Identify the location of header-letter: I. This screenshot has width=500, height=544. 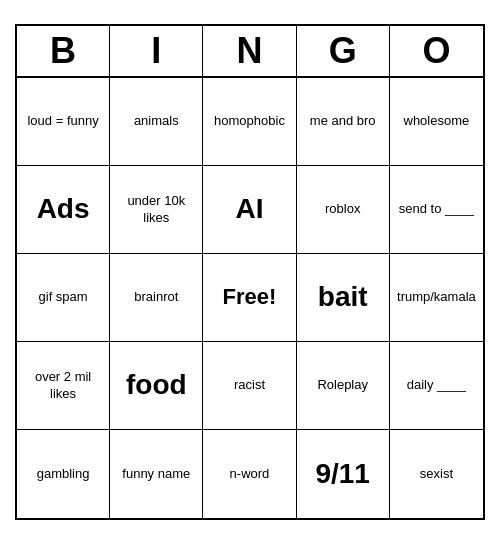
(156, 51).